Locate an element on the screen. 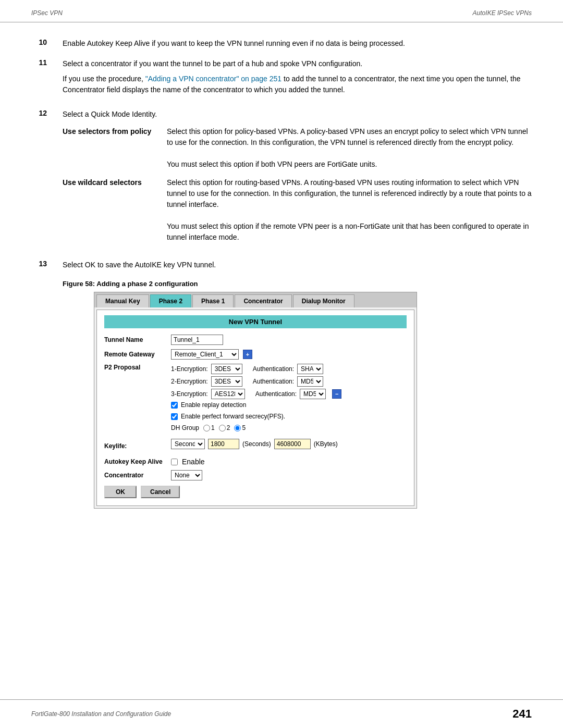 The height and width of the screenshot is (728, 563). pfs-label: Enable perfect forward secrecy(PFS). is located at coordinates (233, 416).